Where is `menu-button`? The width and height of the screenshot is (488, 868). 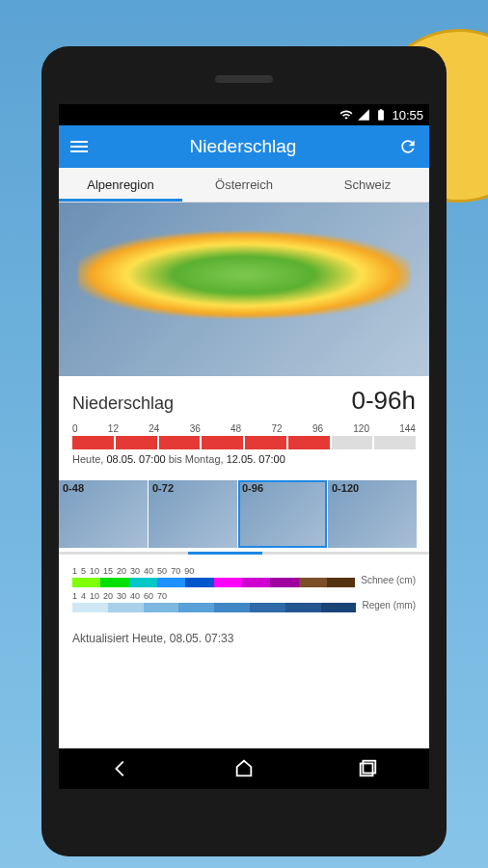
menu-button is located at coordinates (79, 147).